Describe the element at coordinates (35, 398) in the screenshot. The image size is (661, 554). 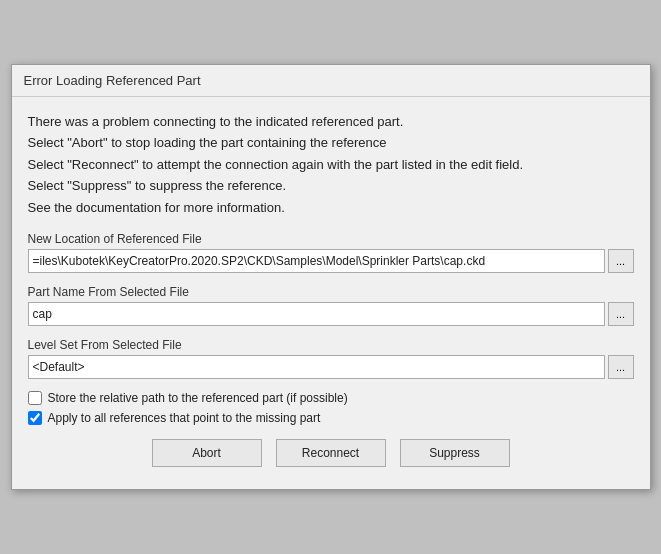
I see `relative-path-checkbox` at that location.